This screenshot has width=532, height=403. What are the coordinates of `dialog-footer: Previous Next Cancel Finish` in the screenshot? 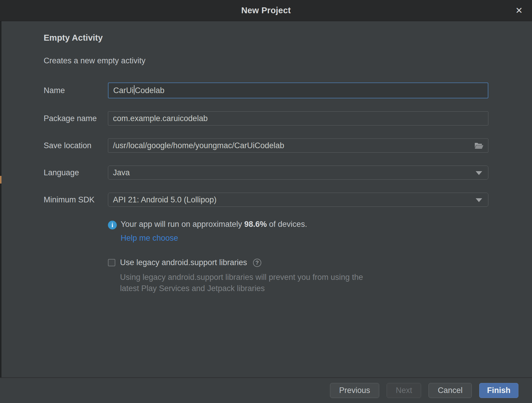 It's located at (266, 390).